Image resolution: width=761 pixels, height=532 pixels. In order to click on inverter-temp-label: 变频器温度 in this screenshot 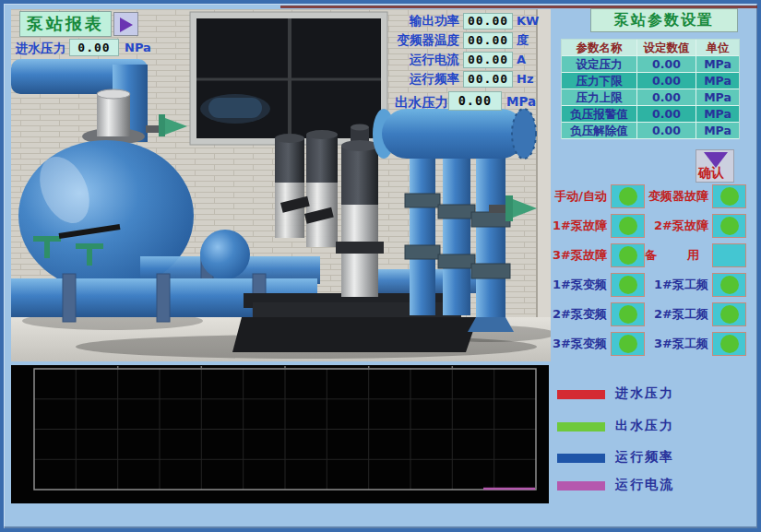, I will do `click(420, 41)`.